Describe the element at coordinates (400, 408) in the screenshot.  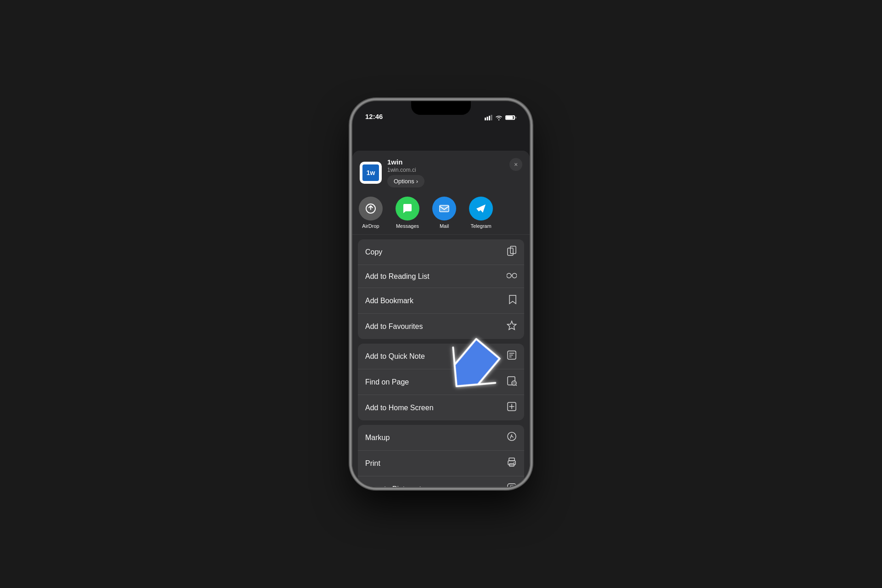
I see `add-home-screen-label: Add to Home Screen` at that location.